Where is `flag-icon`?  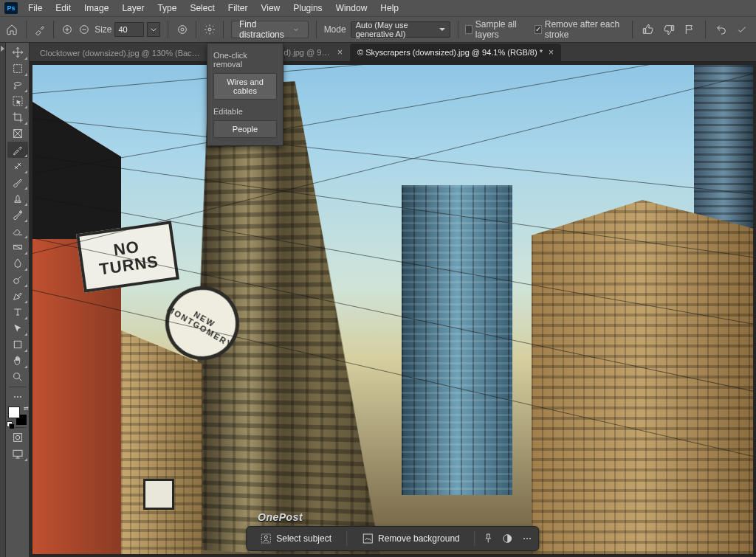 flag-icon is located at coordinates (690, 30).